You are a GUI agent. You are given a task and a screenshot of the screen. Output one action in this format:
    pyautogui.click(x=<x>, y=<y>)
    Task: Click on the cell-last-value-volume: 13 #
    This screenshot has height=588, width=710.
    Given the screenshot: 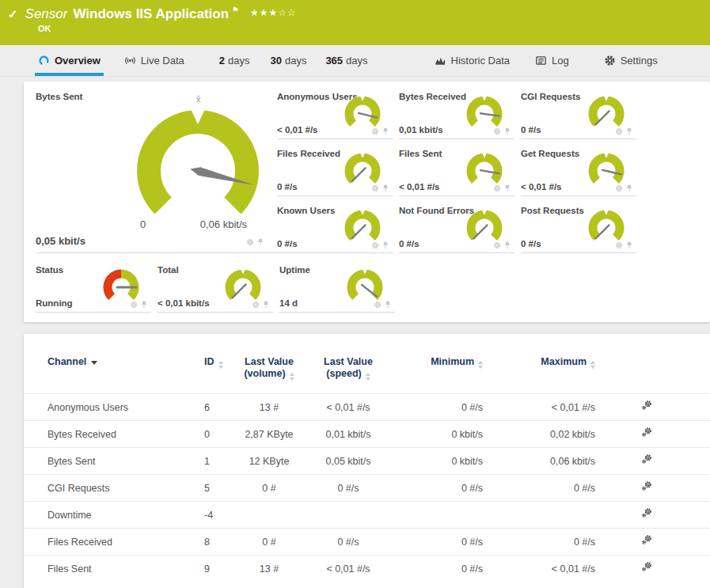 What is the action you would take?
    pyautogui.click(x=269, y=569)
    